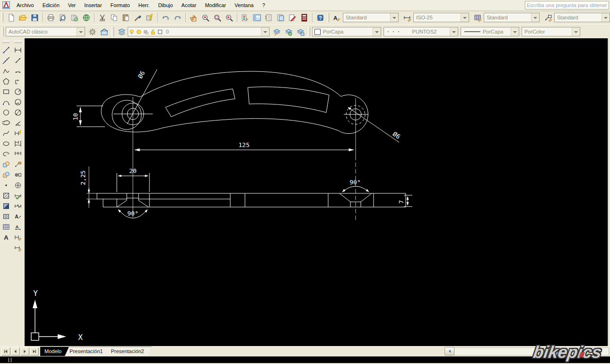  What do you see at coordinates (129, 351) in the screenshot?
I see `tab-presentación2: Presentación2` at bounding box center [129, 351].